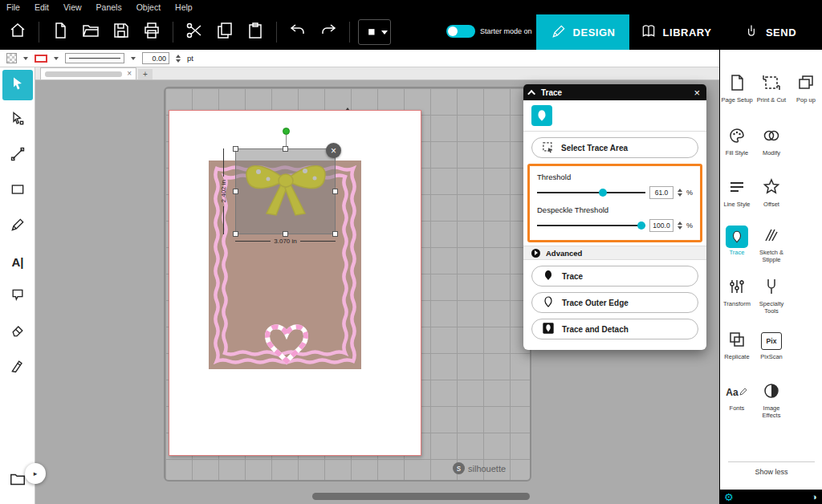 The width and height of the screenshot is (822, 504). I want to click on panel-item-fill-style: Fill Style, so click(737, 141).